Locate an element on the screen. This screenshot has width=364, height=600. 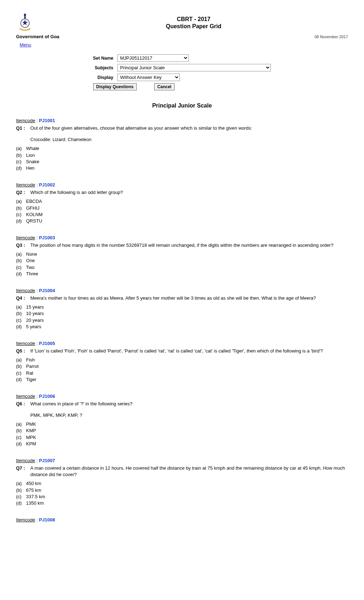
question-block: Itemcode : PJ1005Q5 :If 'Lion' is called… is located at coordinates (182, 362).